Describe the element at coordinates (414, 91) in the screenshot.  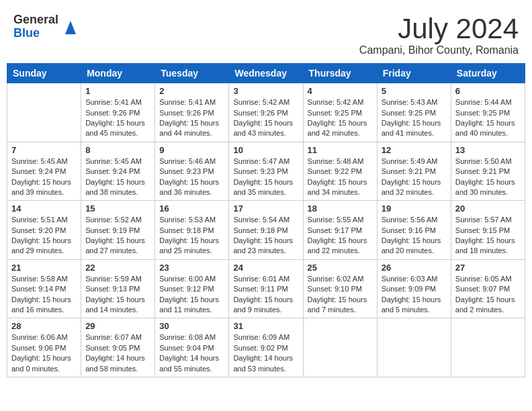
I see `day-number: 5` at that location.